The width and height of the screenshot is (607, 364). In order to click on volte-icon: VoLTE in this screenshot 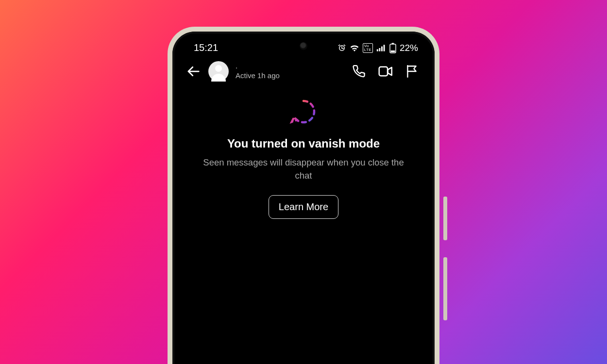, I will do `click(368, 48)`.